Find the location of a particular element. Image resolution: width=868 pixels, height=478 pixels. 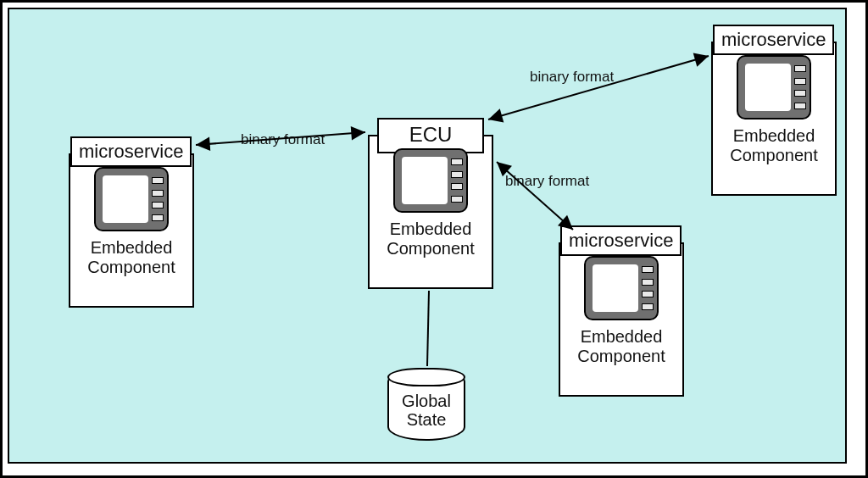

node-ecu: ECU EmbeddedComponent is located at coordinates (431, 212).